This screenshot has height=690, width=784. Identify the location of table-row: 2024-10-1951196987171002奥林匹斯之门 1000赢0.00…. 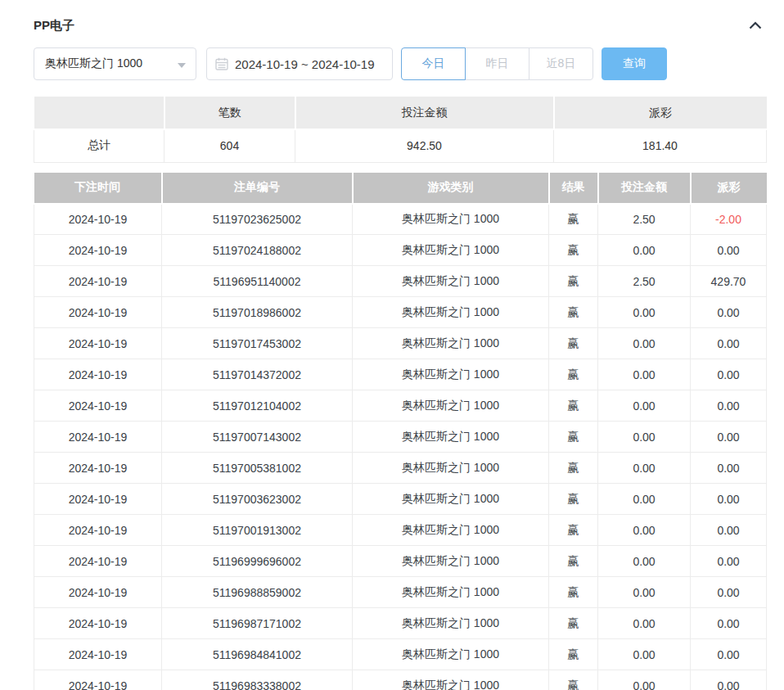
(401, 624).